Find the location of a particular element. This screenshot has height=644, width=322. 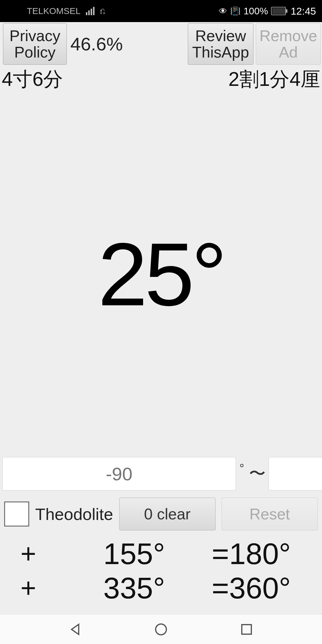

circle-home-icon is located at coordinates (161, 629).